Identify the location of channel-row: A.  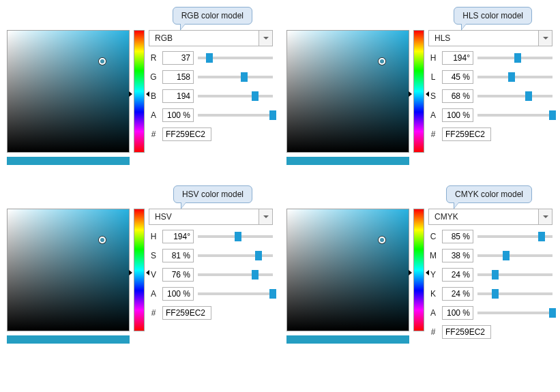
(211, 294).